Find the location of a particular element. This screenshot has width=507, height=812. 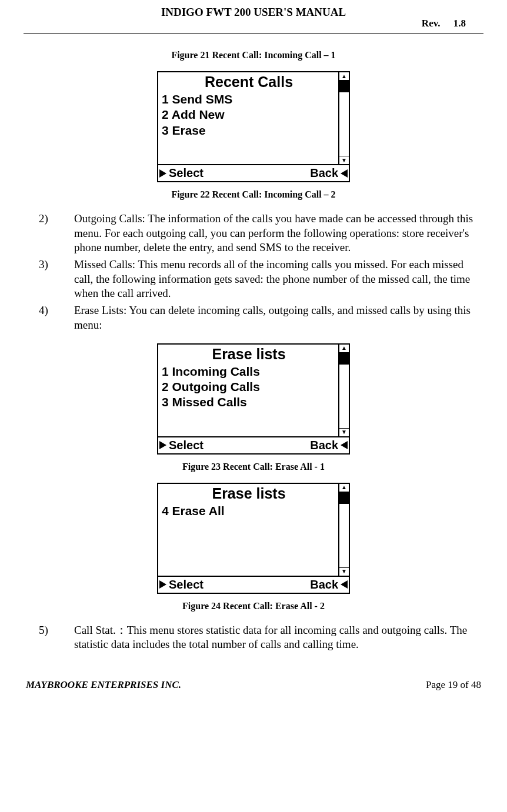

menu-item: 1 Send SMS is located at coordinates (249, 99).